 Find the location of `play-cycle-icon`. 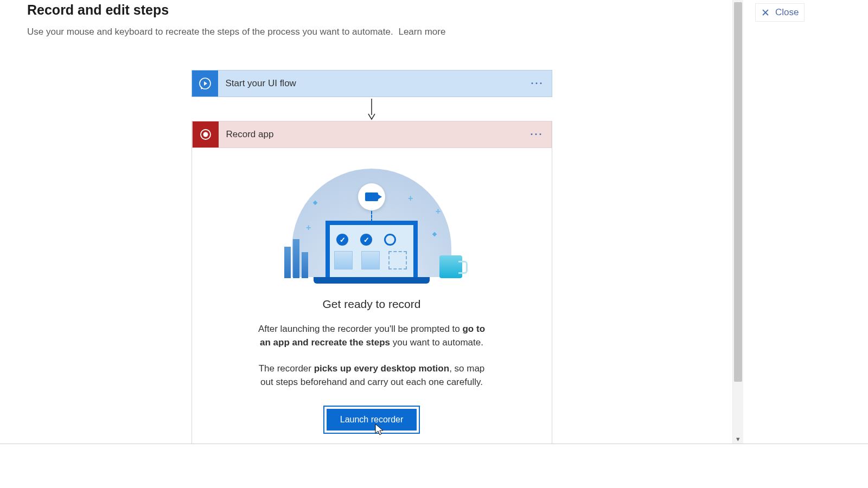

play-cycle-icon is located at coordinates (205, 84).